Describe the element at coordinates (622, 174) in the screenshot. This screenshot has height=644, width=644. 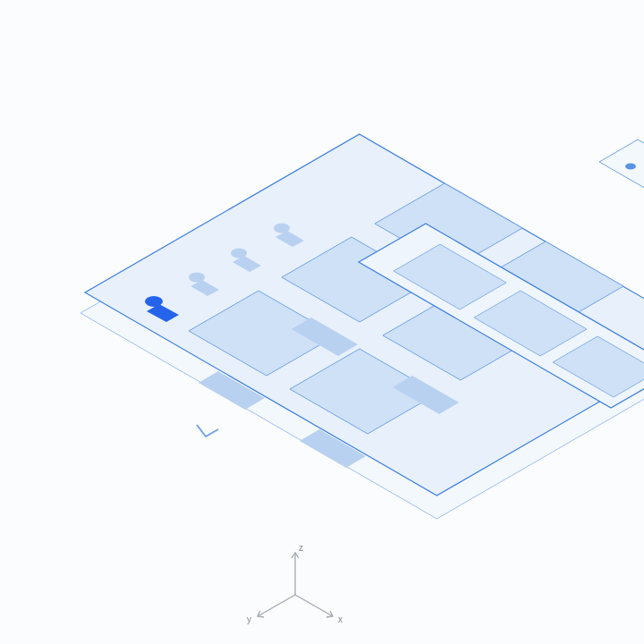
I see `tab-strip` at that location.